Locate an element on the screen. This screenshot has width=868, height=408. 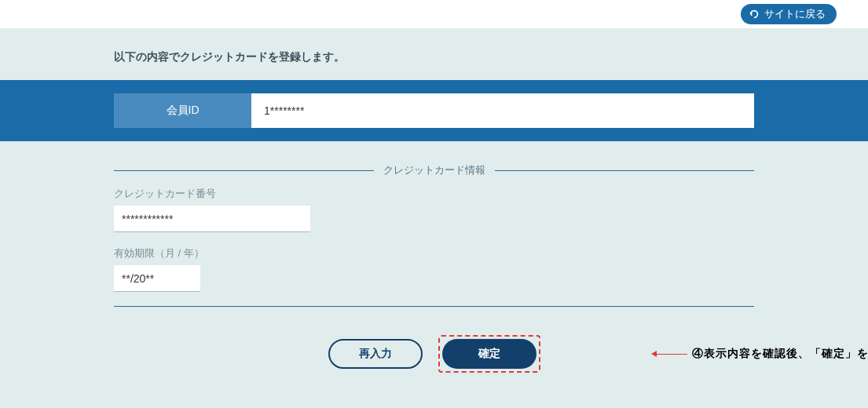
reenter-label: 再入力 is located at coordinates (375, 354).